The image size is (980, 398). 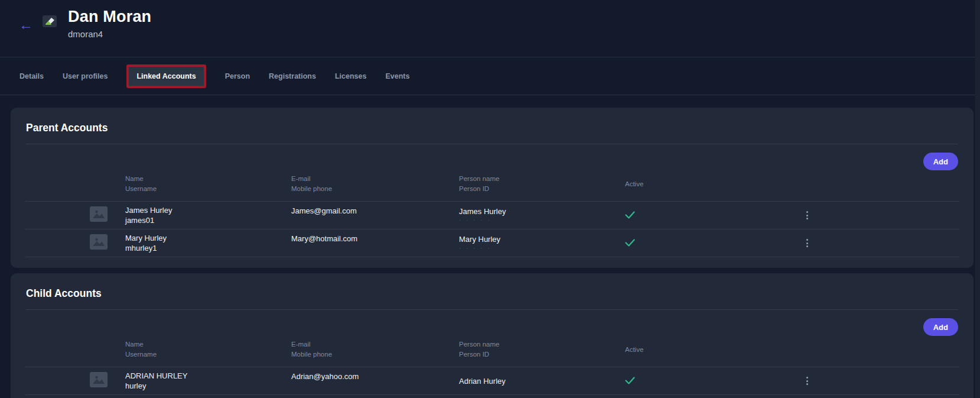 I want to click on row-username: mhurley1, so click(x=208, y=248).